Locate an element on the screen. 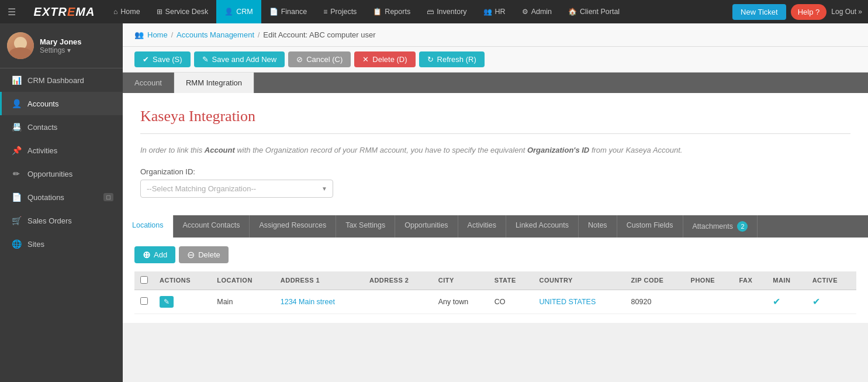 This screenshot has width=868, height=382. client-portal-icon: 🏠 is located at coordinates (573, 12).